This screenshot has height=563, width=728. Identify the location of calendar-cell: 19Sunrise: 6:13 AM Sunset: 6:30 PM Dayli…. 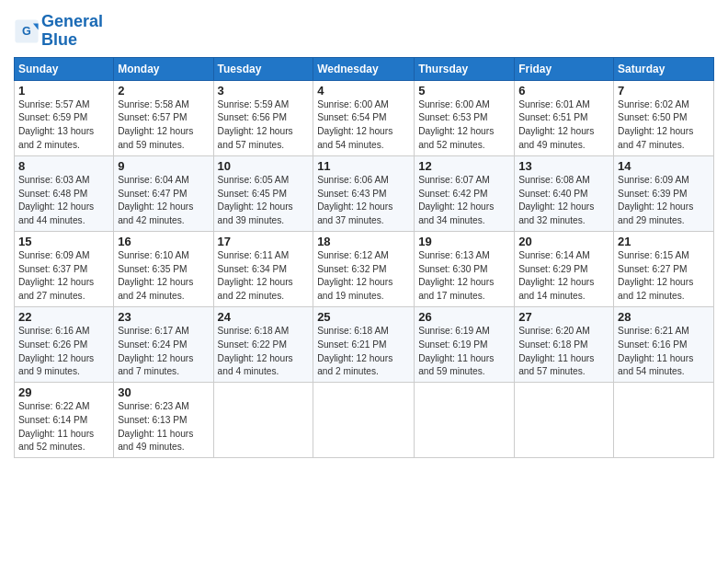
(465, 269).